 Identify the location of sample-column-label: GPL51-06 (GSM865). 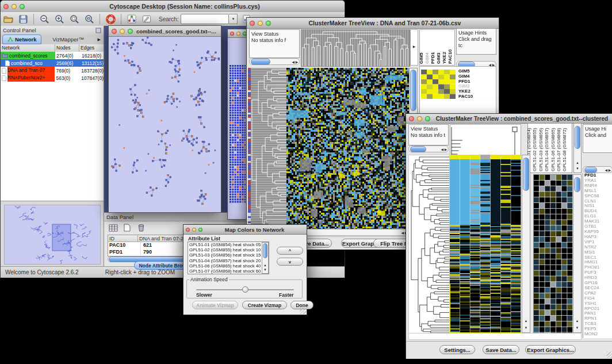
(553, 150).